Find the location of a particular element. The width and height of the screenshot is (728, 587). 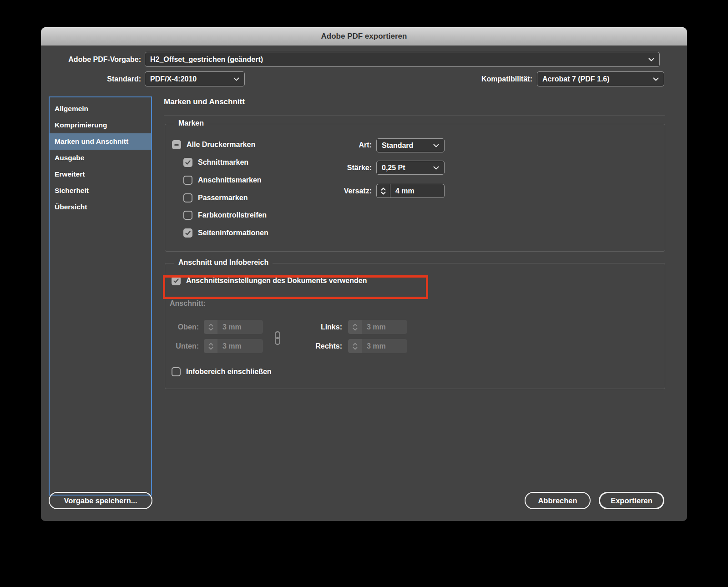

sidebar-item-marken-und-anschnitt: Marken und Anschnitt is located at coordinates (100, 142).